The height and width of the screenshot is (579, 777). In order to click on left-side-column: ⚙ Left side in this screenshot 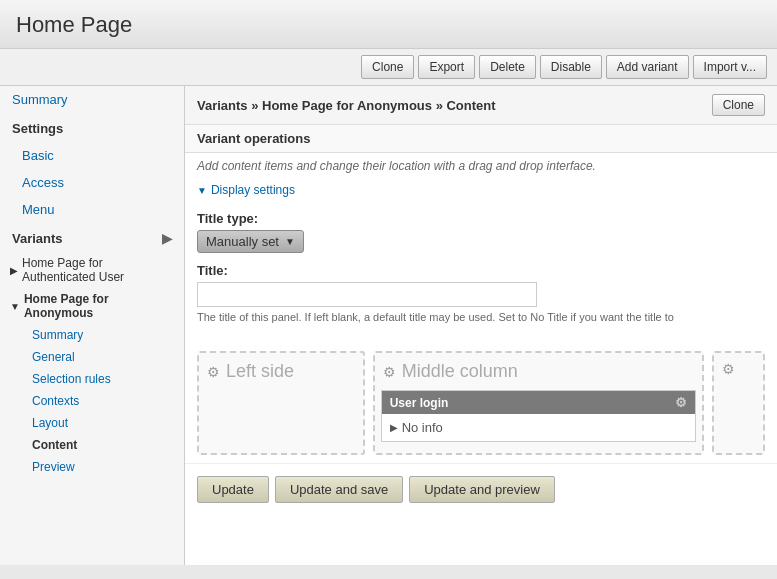, I will do `click(281, 403)`.